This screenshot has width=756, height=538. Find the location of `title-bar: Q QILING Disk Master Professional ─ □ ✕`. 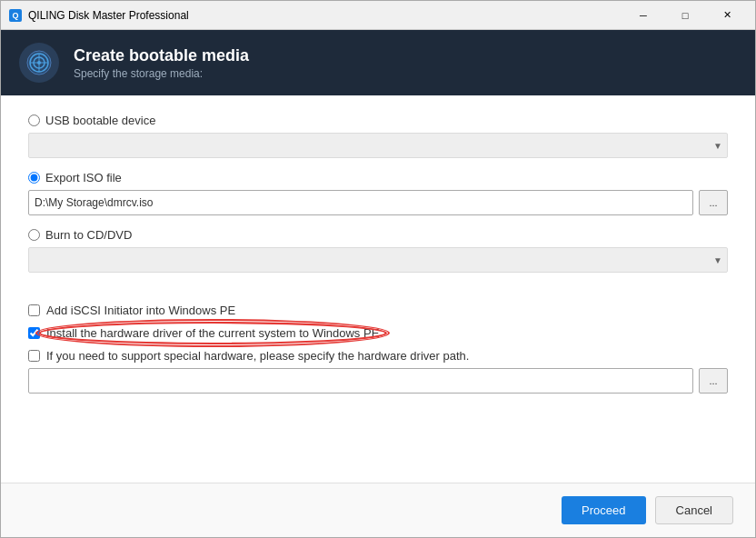

title-bar: Q QILING Disk Master Professional ─ □ ✕ is located at coordinates (378, 15).